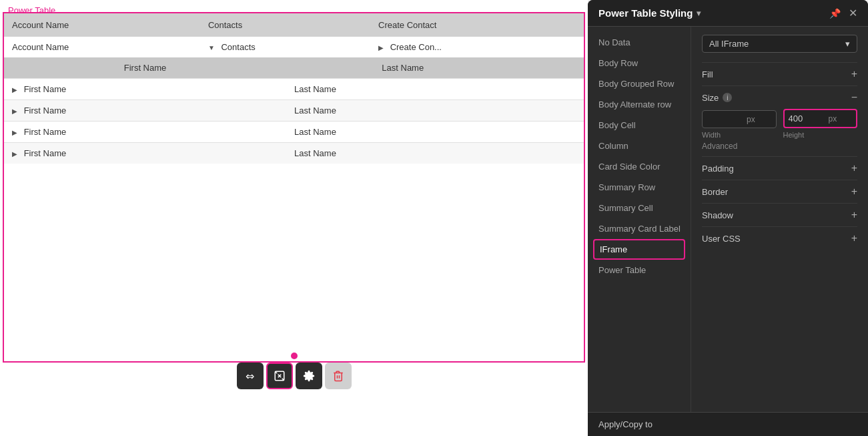  Describe the element at coordinates (15, 89) in the screenshot. I see `sub-arrow-0: ▶` at that location.